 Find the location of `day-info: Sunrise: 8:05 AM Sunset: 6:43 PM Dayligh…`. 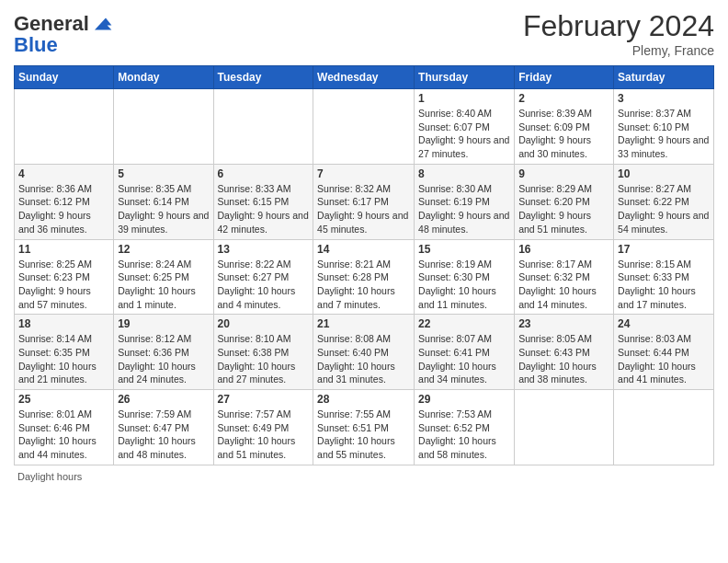

day-info: Sunrise: 8:05 AM Sunset: 6:43 PM Dayligh… is located at coordinates (564, 359).